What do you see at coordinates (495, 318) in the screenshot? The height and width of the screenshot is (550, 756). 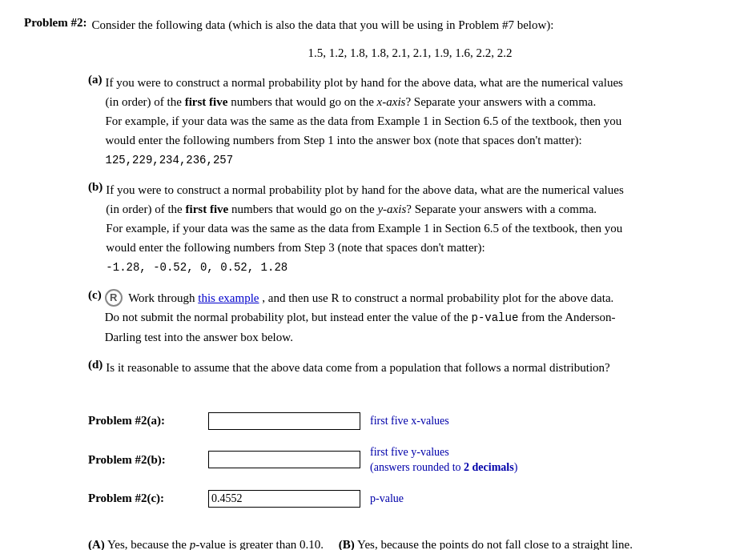 I see `part-c-pvalue-code: p-value` at bounding box center [495, 318].